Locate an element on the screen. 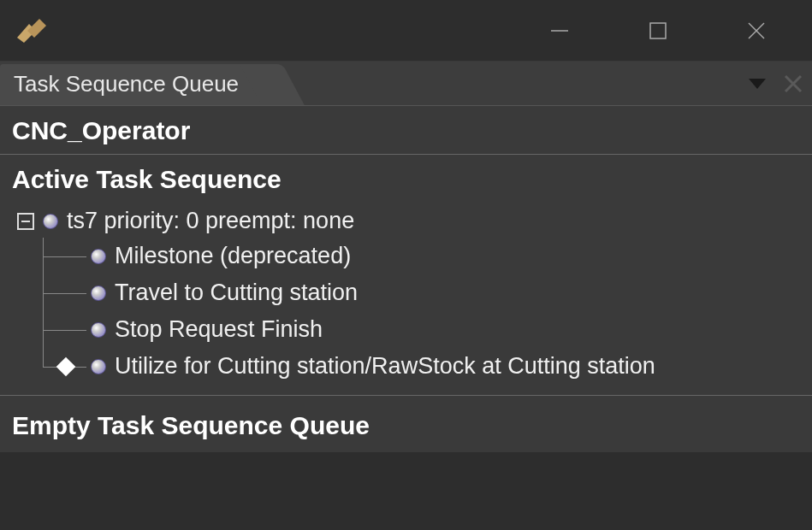 Image resolution: width=812 pixels, height=530 pixels. tree-root-row: ts7 priority: 0 preempt: none is located at coordinates (409, 221).